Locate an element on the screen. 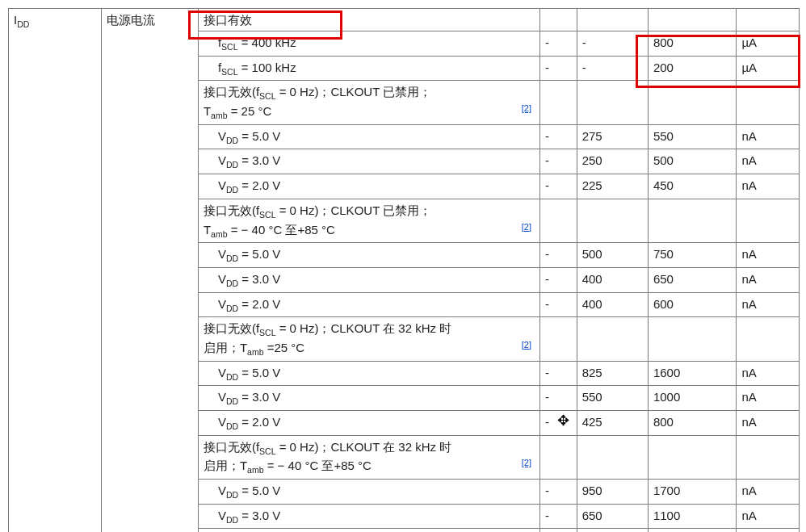 The height and width of the screenshot is (532, 806). table-row: IDD电源电流接口有效 is located at coordinates (404, 20).